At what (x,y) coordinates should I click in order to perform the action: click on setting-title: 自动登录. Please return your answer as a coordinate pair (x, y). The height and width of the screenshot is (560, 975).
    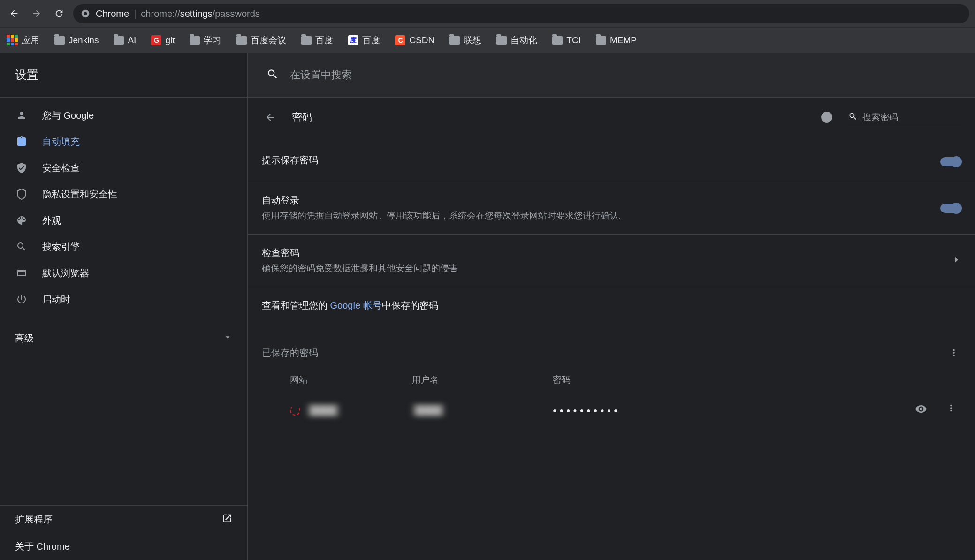
    Looking at the image, I should click on (596, 201).